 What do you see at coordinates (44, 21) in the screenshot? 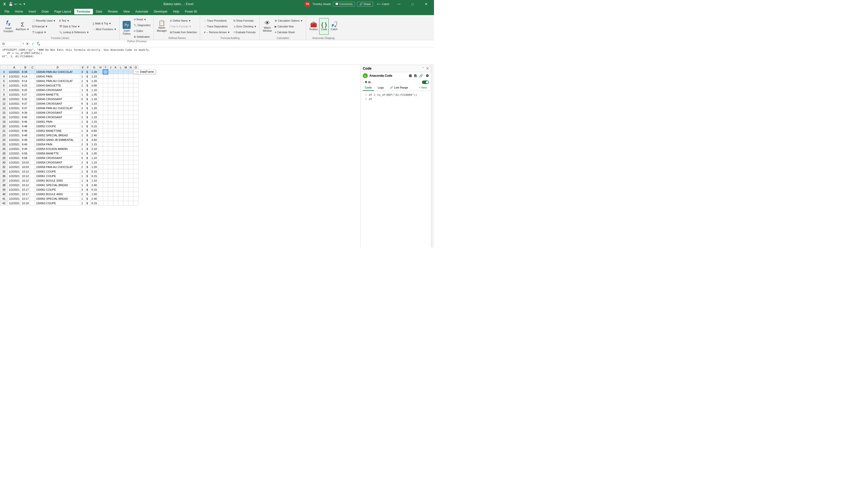
I see `recently-used-btn: 🕐 Recently Used ▼` at bounding box center [44, 21].